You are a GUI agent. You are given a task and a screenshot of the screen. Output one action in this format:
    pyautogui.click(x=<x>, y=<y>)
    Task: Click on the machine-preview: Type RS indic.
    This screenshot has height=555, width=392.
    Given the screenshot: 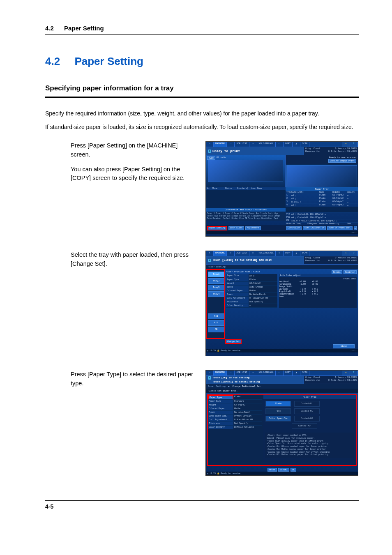 What is the action you would take?
    pyautogui.click(x=246, y=171)
    